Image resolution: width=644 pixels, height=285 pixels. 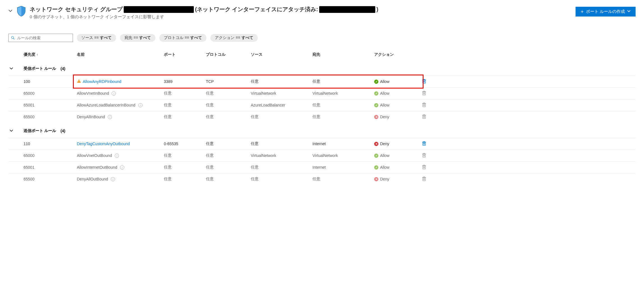 What do you see at coordinates (119, 156) in the screenshot?
I see `cell-name: AllowVnetOutBound i` at bounding box center [119, 156].